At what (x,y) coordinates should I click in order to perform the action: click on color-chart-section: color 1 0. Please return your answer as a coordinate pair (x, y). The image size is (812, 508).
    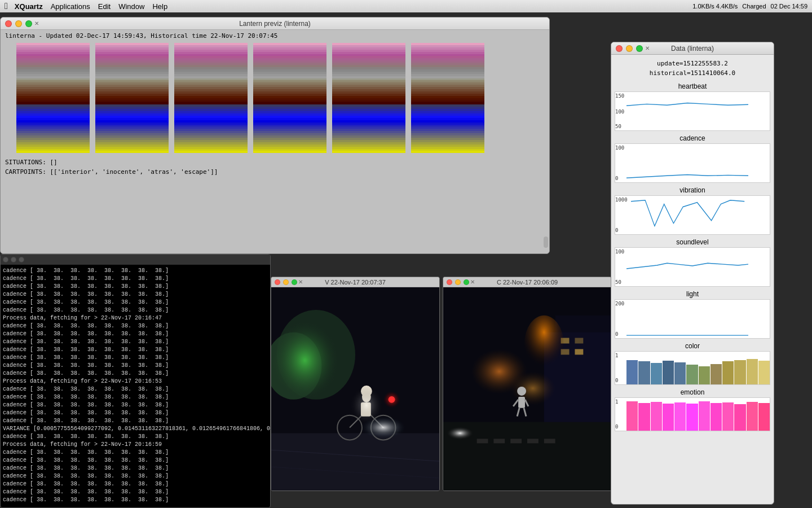
    Looking at the image, I should click on (692, 364).